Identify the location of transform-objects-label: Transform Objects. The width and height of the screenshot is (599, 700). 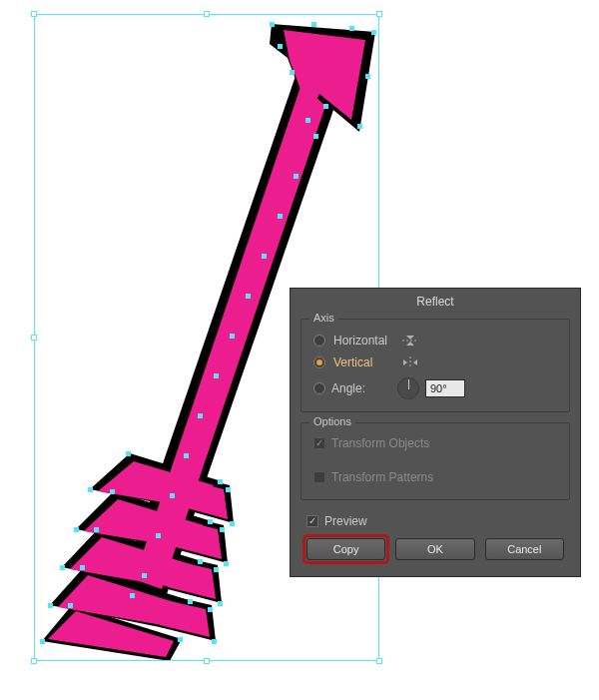
(380, 443).